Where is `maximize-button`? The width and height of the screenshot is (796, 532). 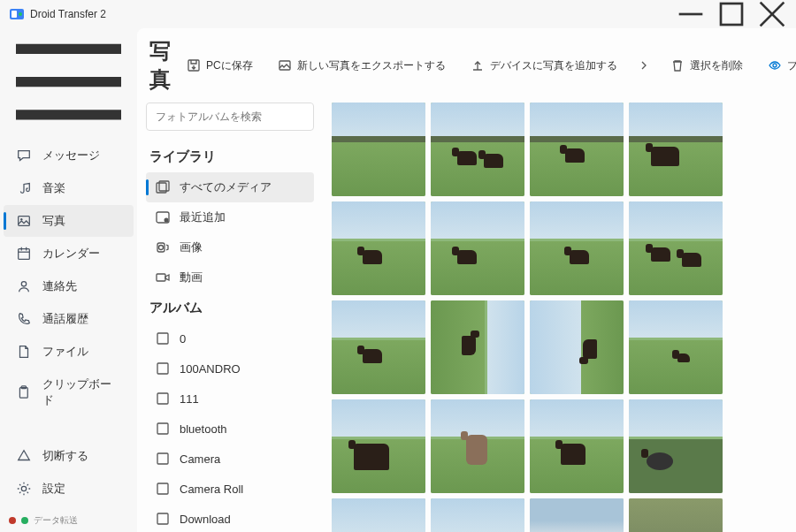 maximize-button is located at coordinates (731, 14).